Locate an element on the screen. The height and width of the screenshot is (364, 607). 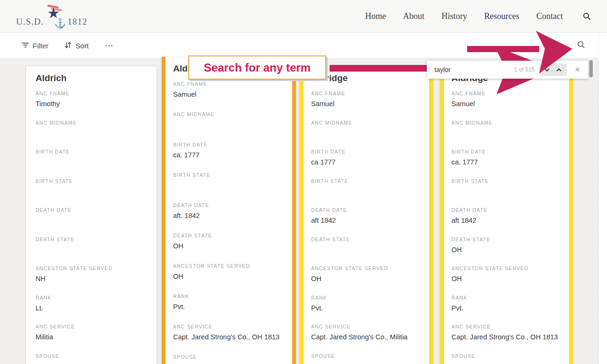
card-title: Aldridge is located at coordinates (366, 79).